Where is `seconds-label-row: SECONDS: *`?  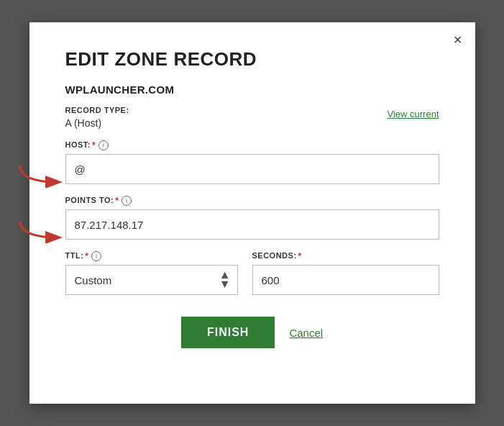 seconds-label-row: SECONDS: * is located at coordinates (346, 256).